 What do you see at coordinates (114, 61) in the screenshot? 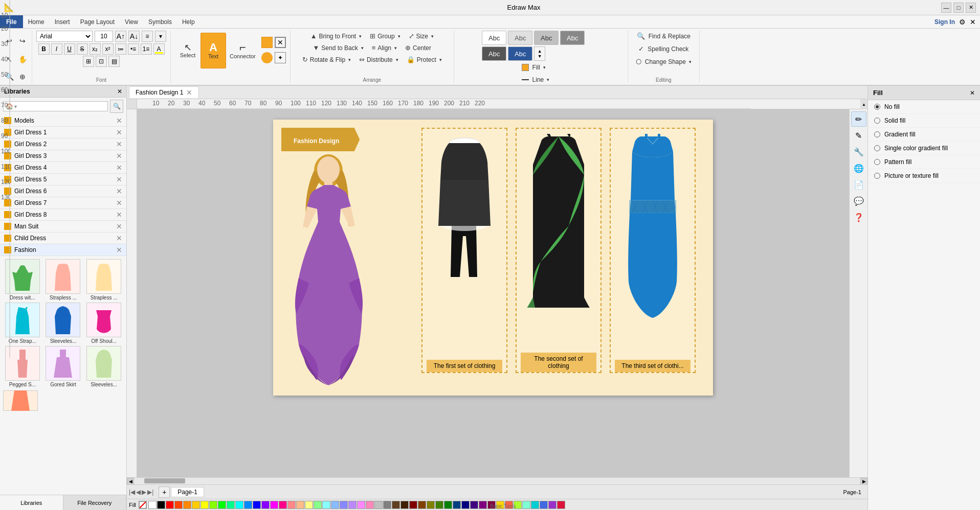
I see `font-format-3: ▤` at bounding box center [114, 61].